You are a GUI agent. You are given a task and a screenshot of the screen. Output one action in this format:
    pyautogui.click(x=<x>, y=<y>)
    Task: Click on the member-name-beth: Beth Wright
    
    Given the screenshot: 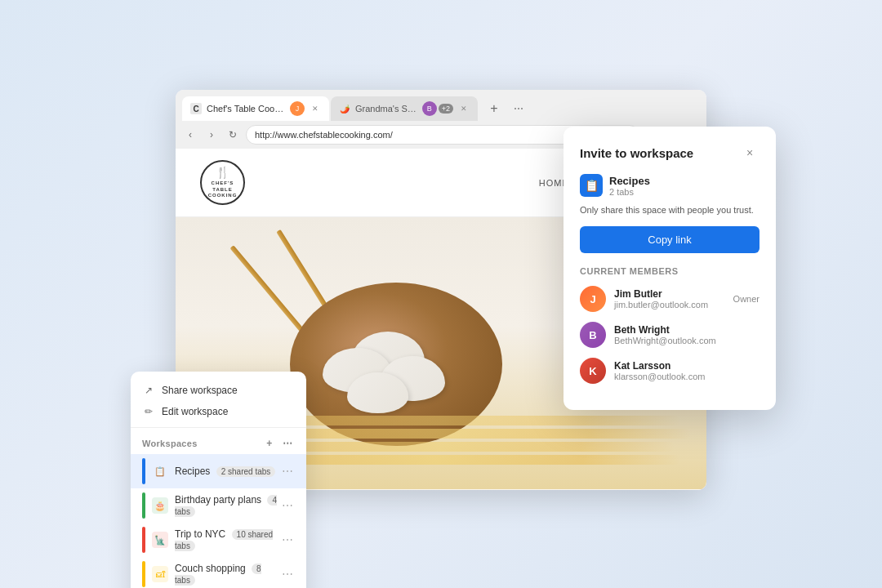 What is the action you would take?
    pyautogui.click(x=687, y=330)
    